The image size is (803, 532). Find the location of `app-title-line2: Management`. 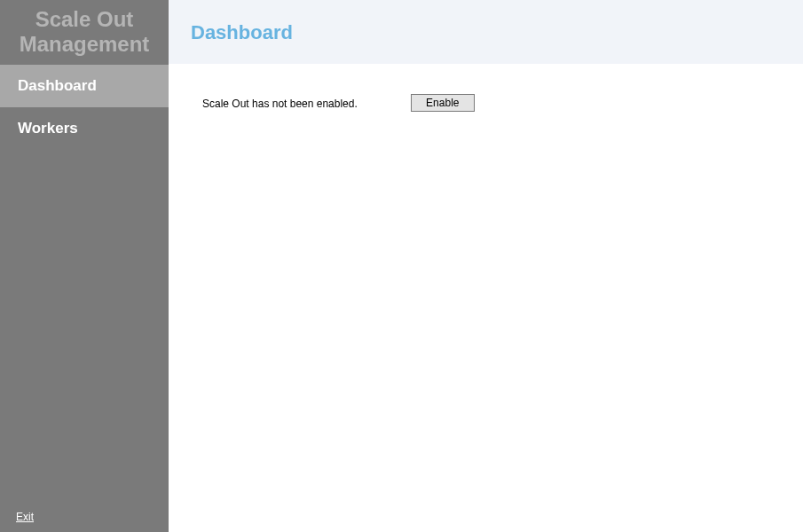

app-title-line2: Management is located at coordinates (85, 44).